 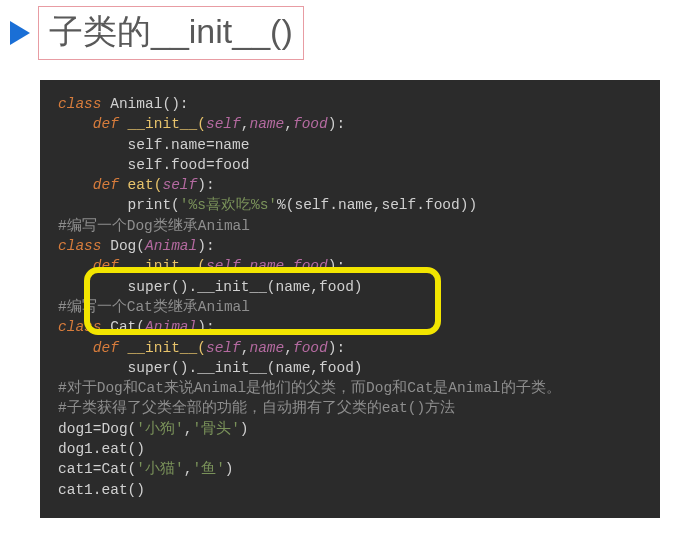 What do you see at coordinates (354, 490) in the screenshot?
I see `code-line: cat1.eat()` at bounding box center [354, 490].